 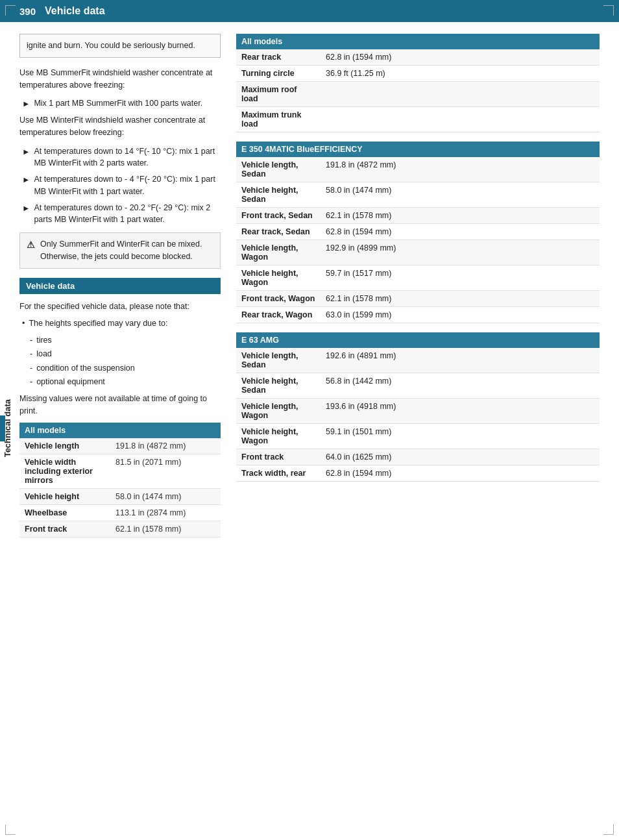 What do you see at coordinates (418, 253) in the screenshot?
I see `table-row: Vehicle length, Wagon192.9 in (4899 mm)` at bounding box center [418, 253].